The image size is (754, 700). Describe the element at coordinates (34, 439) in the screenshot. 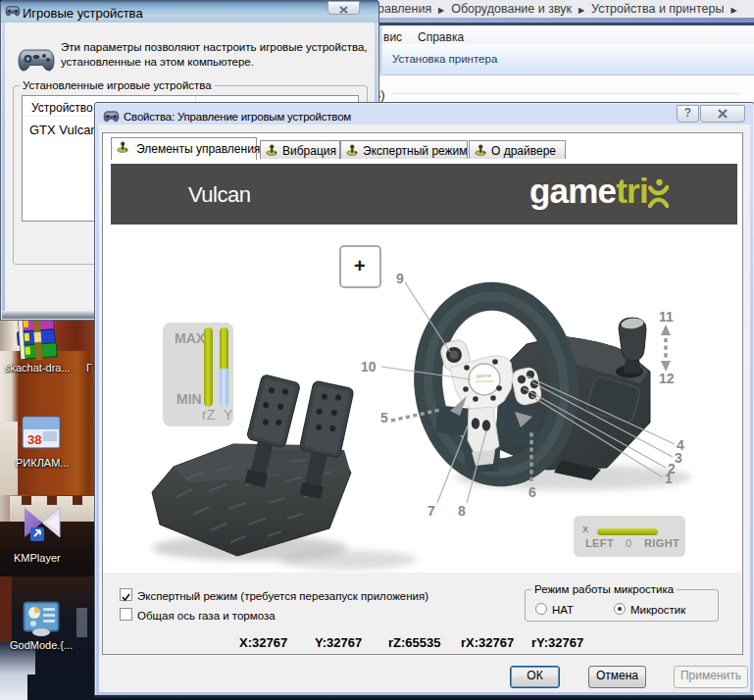

I see `svg-text: 38` at that location.